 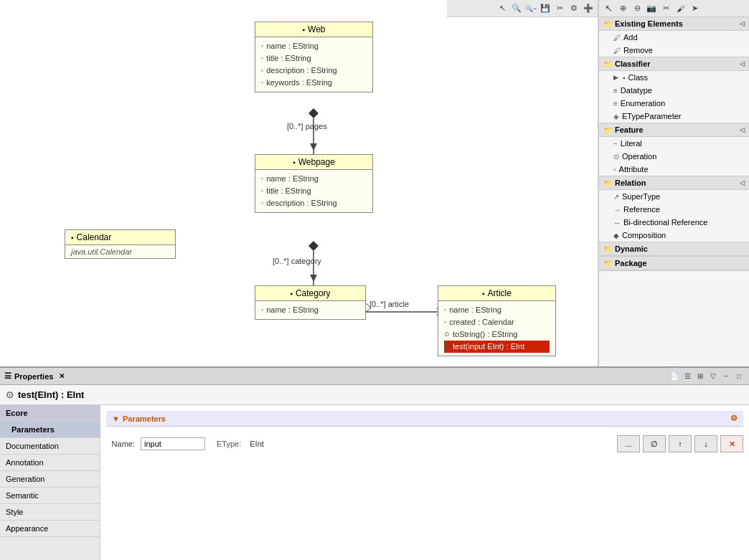 I want to click on bottom-toolbar-new-icon: 📄, so click(x=674, y=376).